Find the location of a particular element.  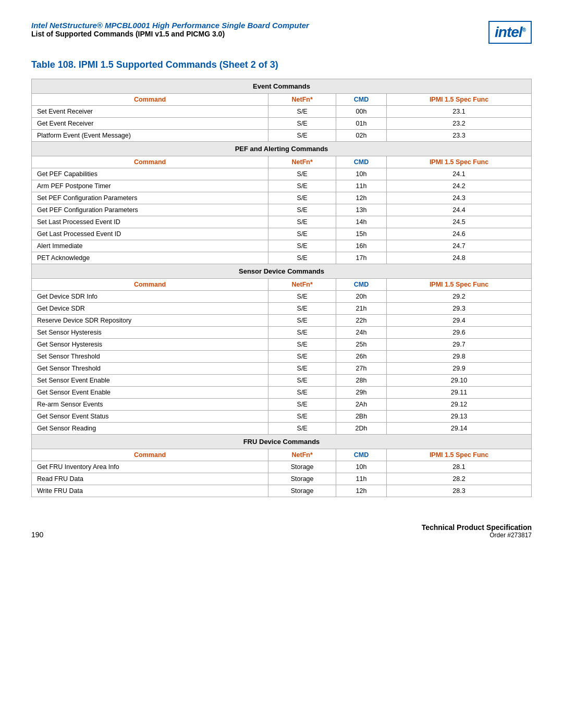

row-command: Get FRU Inventory Area Info is located at coordinates (150, 467).